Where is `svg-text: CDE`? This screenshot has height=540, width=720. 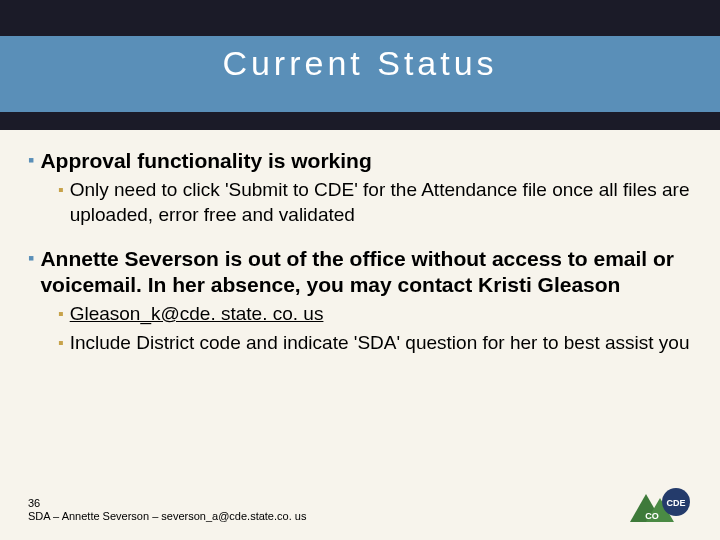
svg-text: CDE is located at coordinates (676, 503).